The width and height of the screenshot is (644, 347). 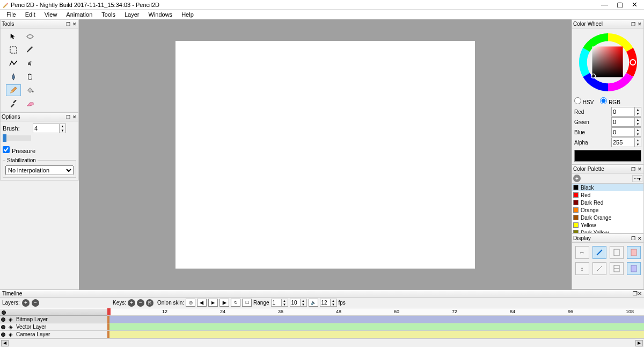 What do you see at coordinates (35, 303) in the screenshot?
I see `remove-layer-button: −` at bounding box center [35, 303].